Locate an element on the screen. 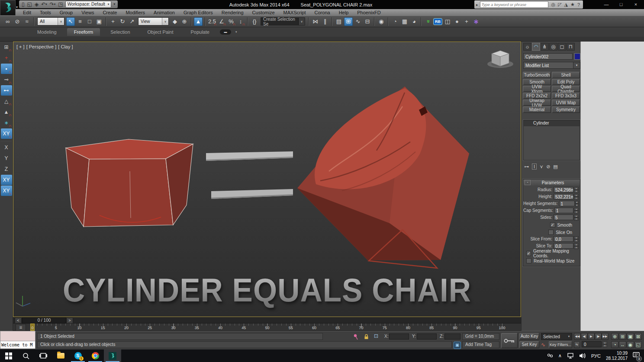 The image size is (644, 362). height-segments-spinner: ▴▾ is located at coordinates (577, 203).